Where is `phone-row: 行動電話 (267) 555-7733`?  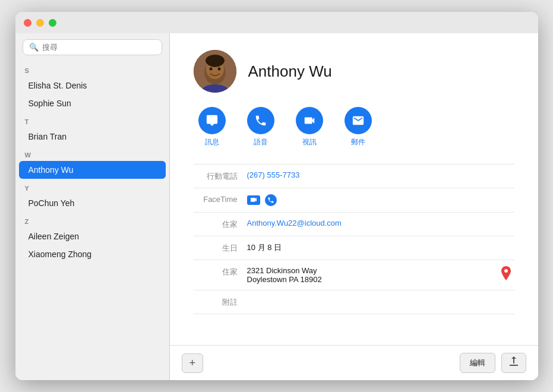 phone-row: 行動電話 (267) 555-7733 is located at coordinates (354, 176).